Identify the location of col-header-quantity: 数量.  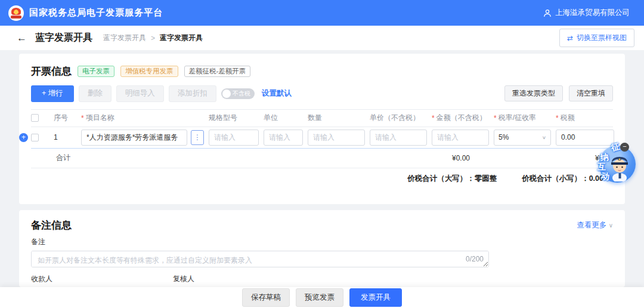
(336, 118).